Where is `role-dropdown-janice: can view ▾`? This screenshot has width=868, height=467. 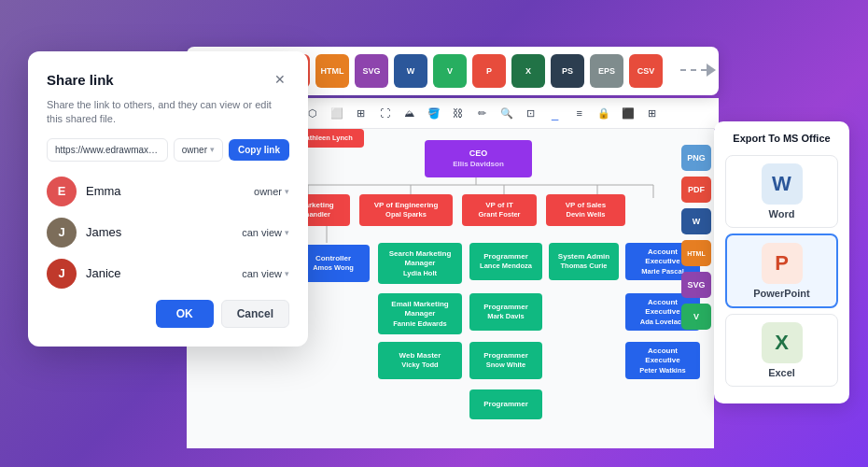 role-dropdown-janice: can view ▾ is located at coordinates (265, 274).